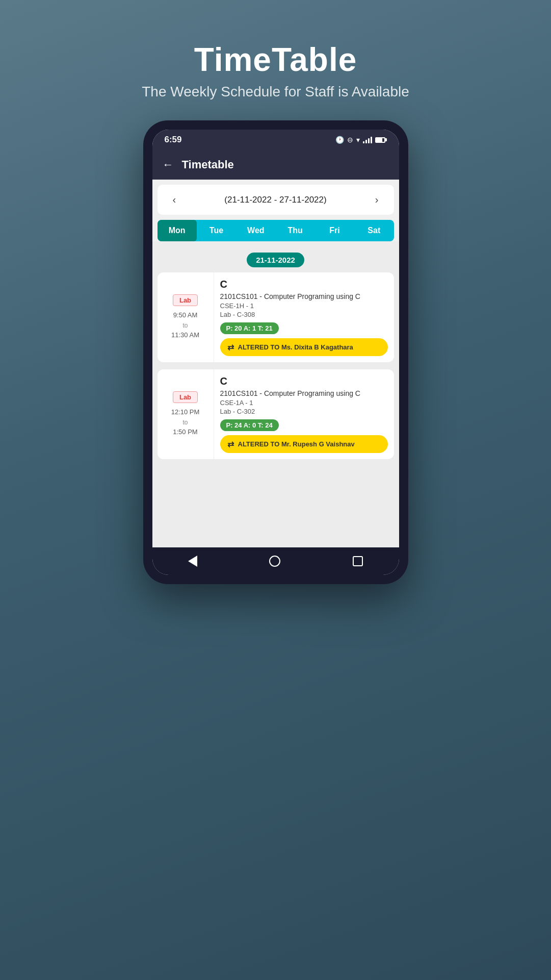 The height and width of the screenshot is (980, 551). I want to click on attendance-badge-1: P: 20 A: 1 T: 21, so click(250, 329).